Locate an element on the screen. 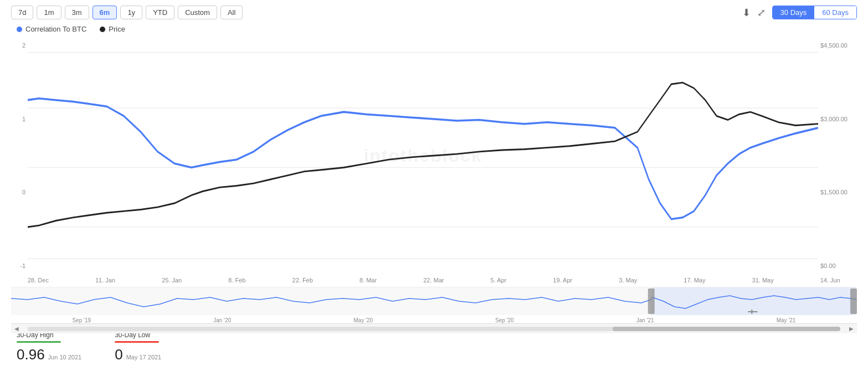 Image resolution: width=868 pixels, height=371 pixels. filter-6m: 6m is located at coordinates (105, 12).